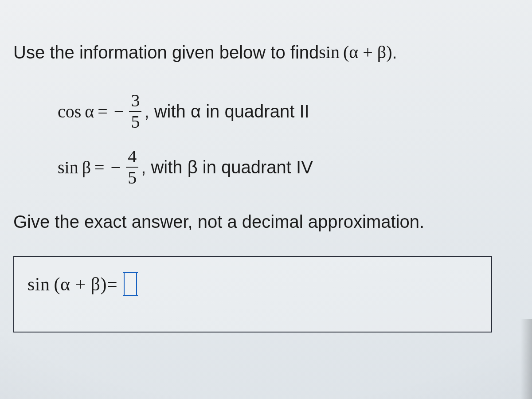  I want to click on edge-shadow, so click(526, 359).